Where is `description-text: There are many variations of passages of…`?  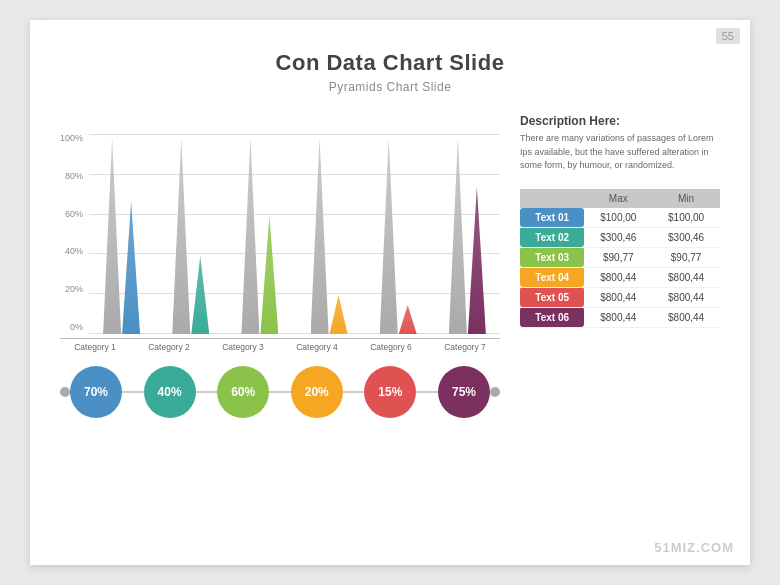 description-text: There are many variations of passages of… is located at coordinates (620, 152).